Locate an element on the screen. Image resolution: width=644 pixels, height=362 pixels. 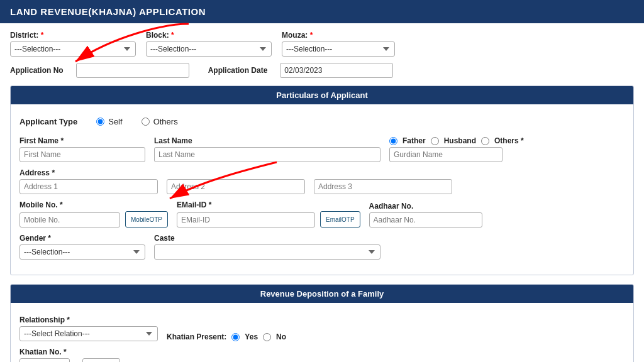
particulars-header: Particulars of Applicant is located at coordinates (322, 96).